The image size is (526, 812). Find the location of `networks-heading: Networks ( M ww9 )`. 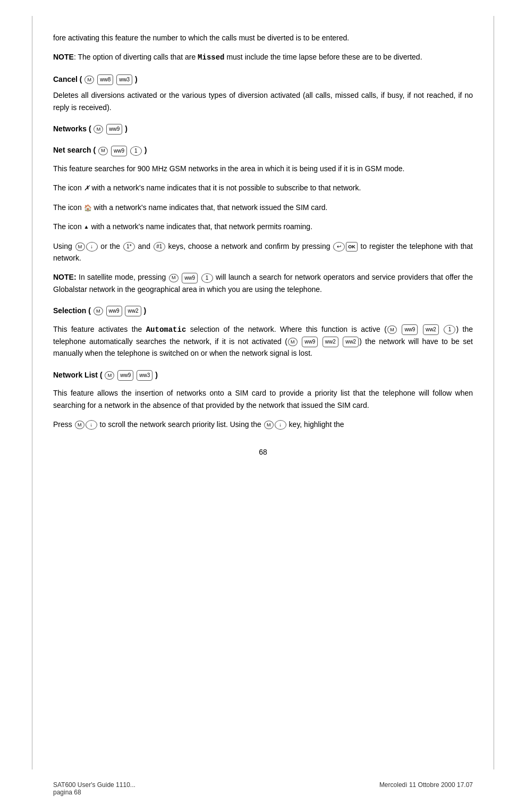

networks-heading: Networks ( M ww9 ) is located at coordinates (263, 129).